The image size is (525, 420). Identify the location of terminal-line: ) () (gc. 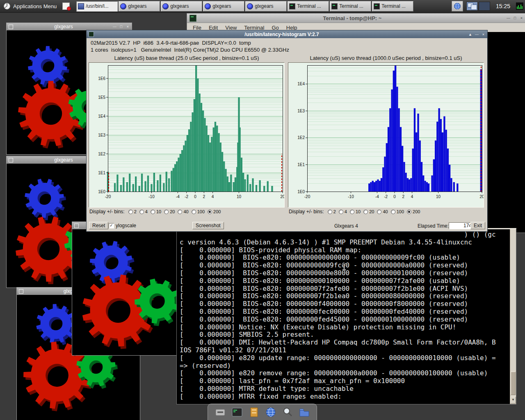
(345, 235).